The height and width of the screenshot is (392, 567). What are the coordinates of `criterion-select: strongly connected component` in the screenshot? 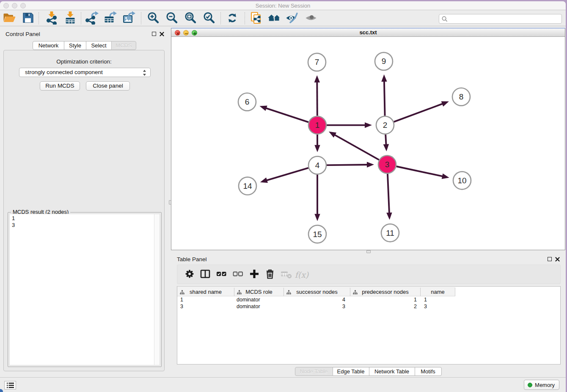 It's located at (85, 72).